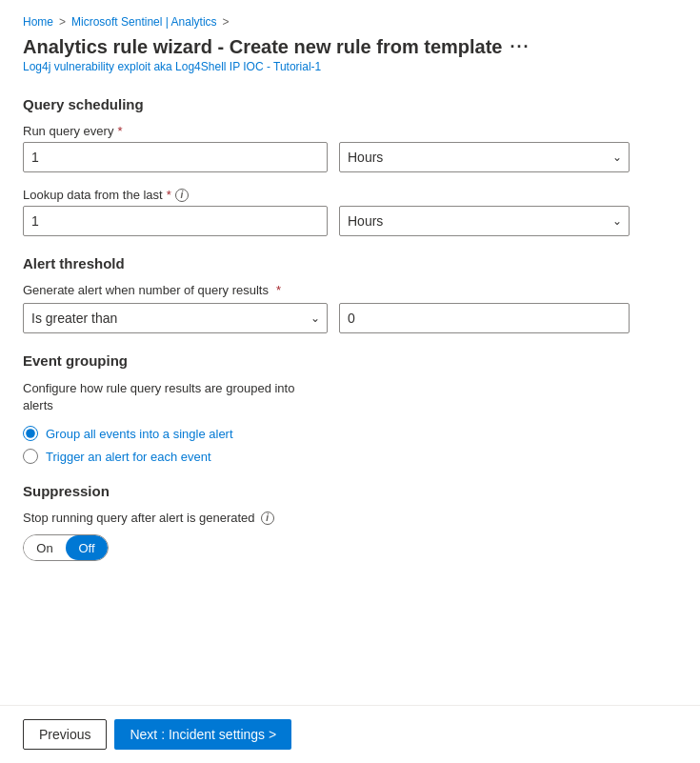  I want to click on lookup-info-icon: i, so click(182, 195).